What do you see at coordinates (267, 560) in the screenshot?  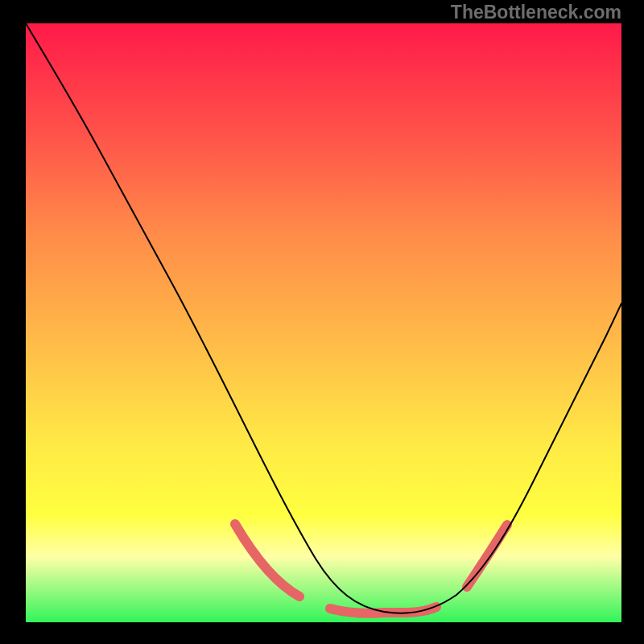 I see `curve-highlight-left` at bounding box center [267, 560].